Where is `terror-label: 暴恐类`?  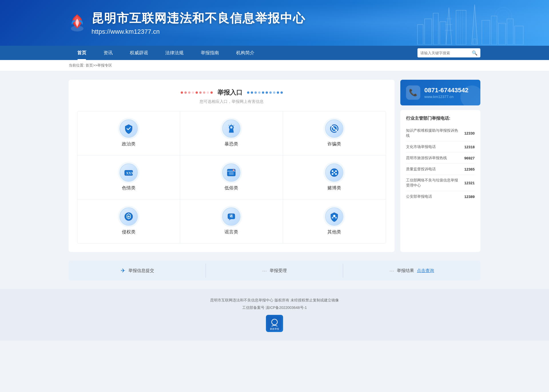
terror-label: 暴恐类 is located at coordinates (231, 144).